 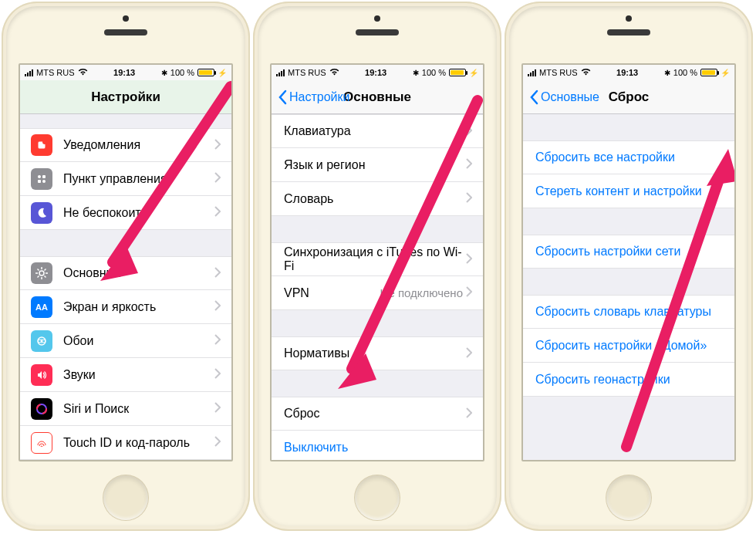 I want to click on settings-item-display: AA Экран и яркость, so click(x=126, y=307).